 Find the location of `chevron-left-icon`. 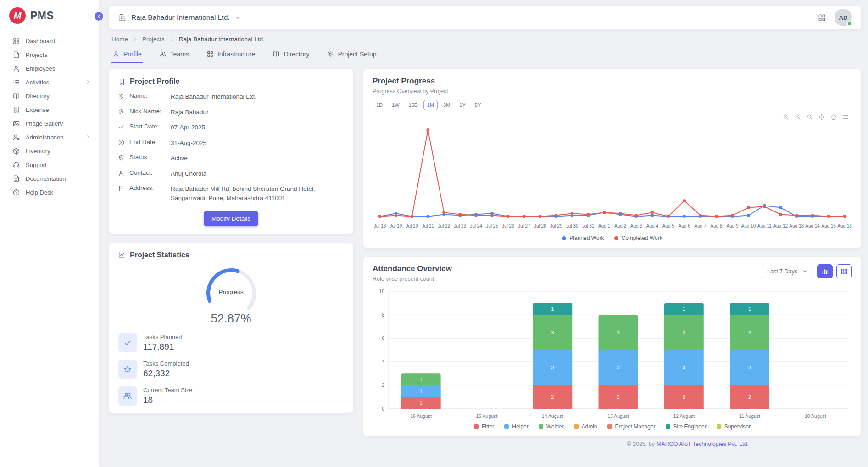

chevron-left-icon is located at coordinates (99, 17).